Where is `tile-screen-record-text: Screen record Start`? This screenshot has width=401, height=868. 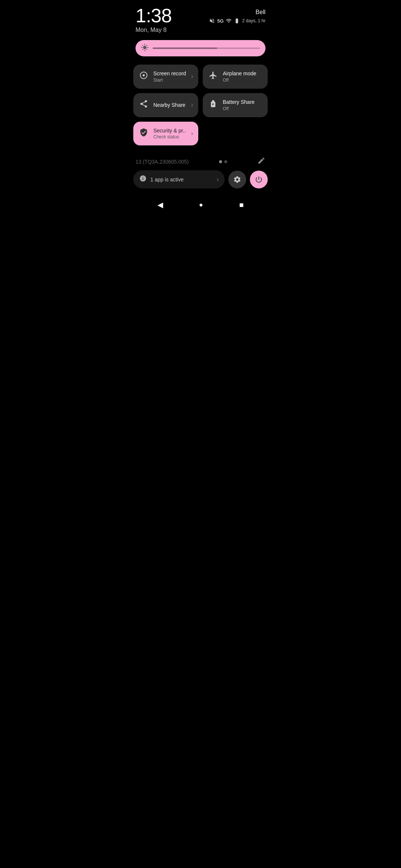
tile-screen-record-text: Screen record Start is located at coordinates (170, 76).